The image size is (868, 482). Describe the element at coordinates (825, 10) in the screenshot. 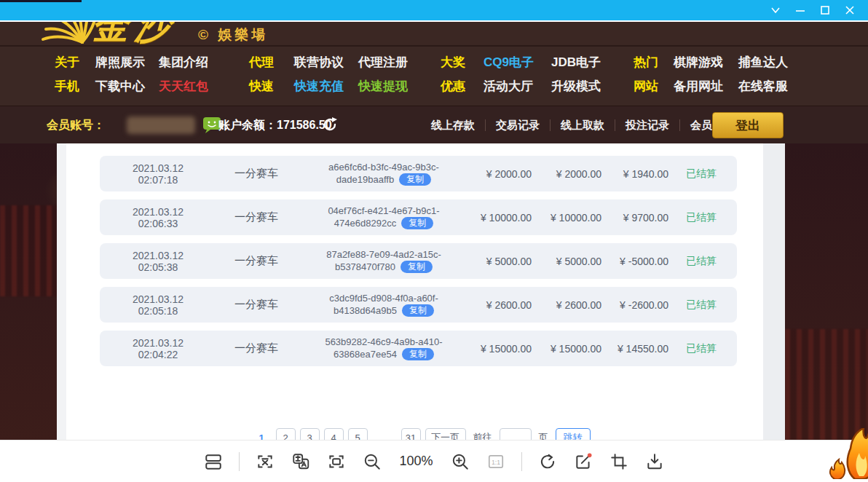

I see `maximize-button` at that location.